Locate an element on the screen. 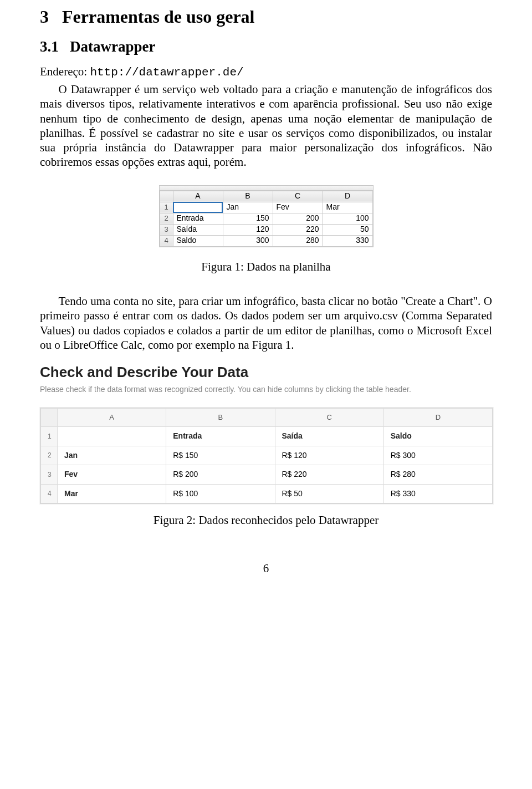 This screenshot has width=532, height=789. table-row: 1 Entrada Saída Saldo is located at coordinates (267, 437).